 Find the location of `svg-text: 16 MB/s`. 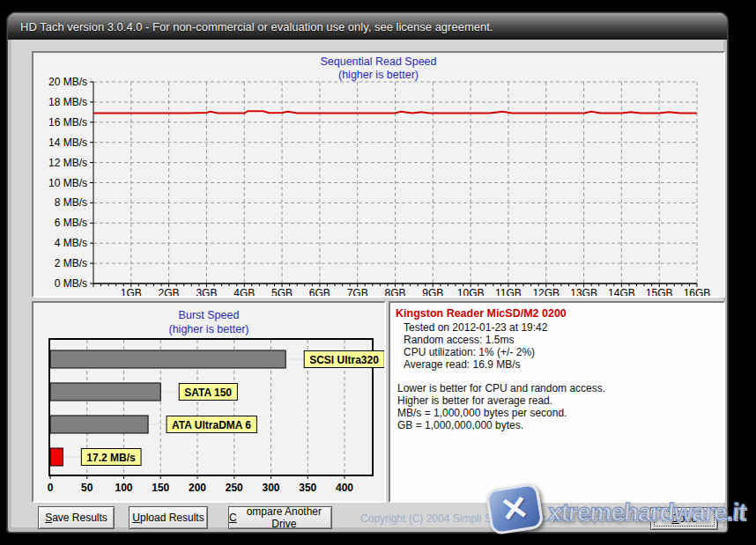

svg-text: 16 MB/s is located at coordinates (68, 122).